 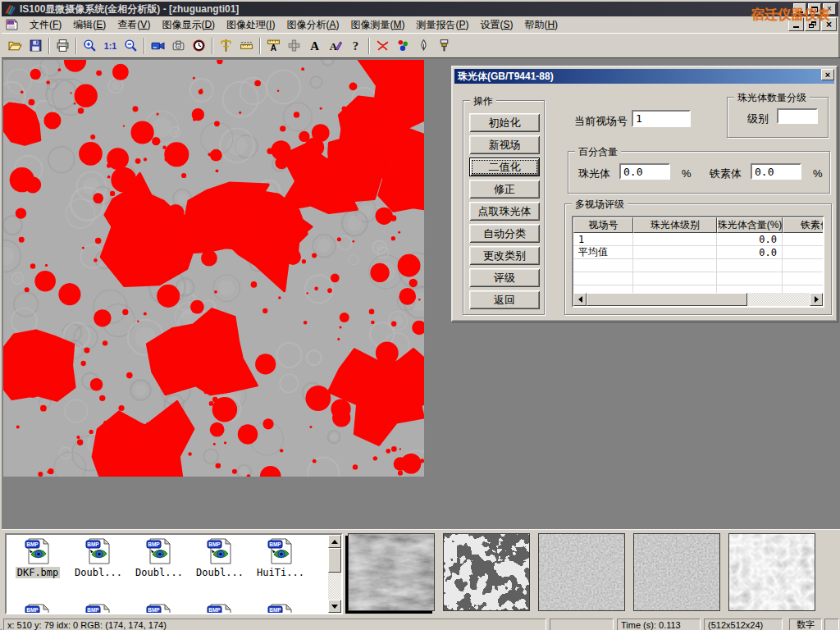 I want to click on dialog-close-button: ×, so click(x=828, y=75).